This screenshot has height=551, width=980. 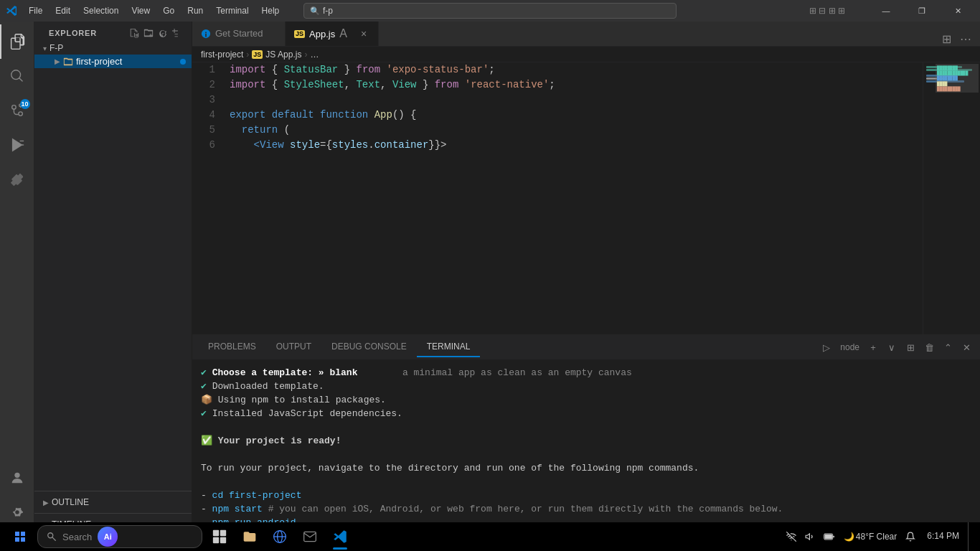 I want to click on outline-label: OUTLINE, so click(x=70, y=502).